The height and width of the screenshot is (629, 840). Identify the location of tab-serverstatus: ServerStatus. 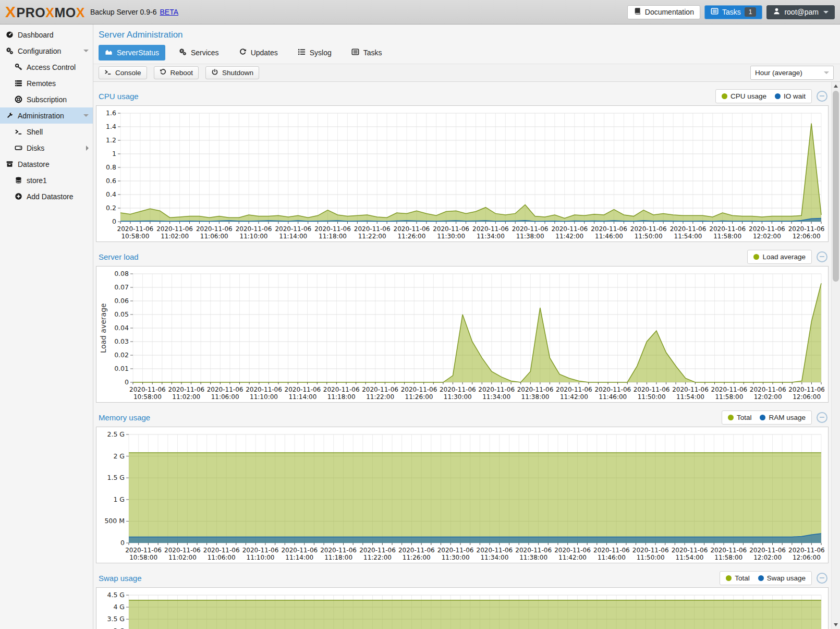
(132, 53).